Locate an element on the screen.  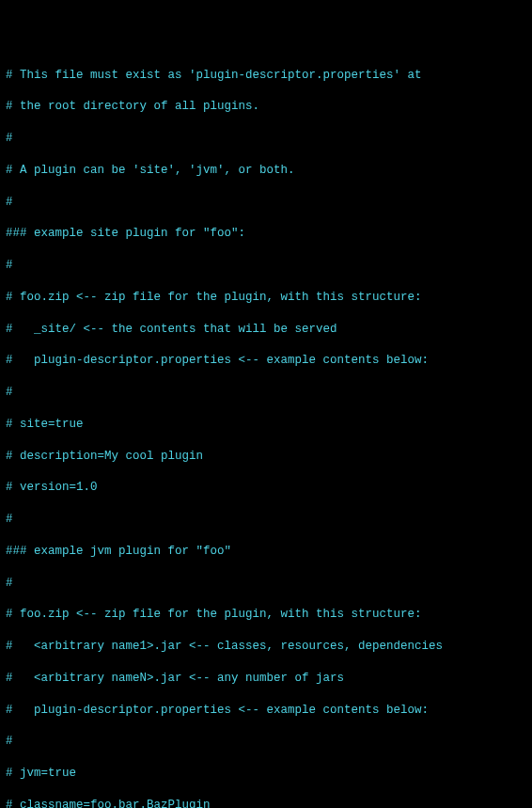
comment-line: # A plugin can be 'site', 'jvm', or both… is located at coordinates (266, 171).